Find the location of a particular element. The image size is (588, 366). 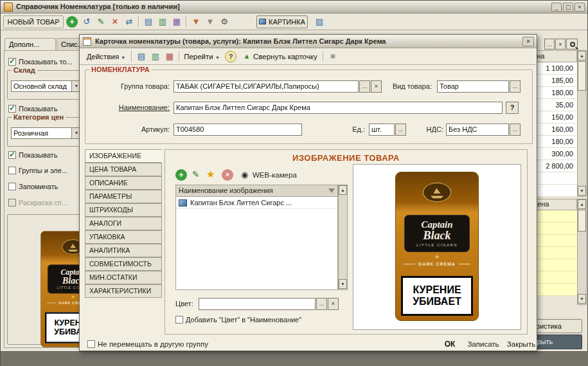

warehouse-combo: Основной склад ▼ is located at coordinates (46, 86).